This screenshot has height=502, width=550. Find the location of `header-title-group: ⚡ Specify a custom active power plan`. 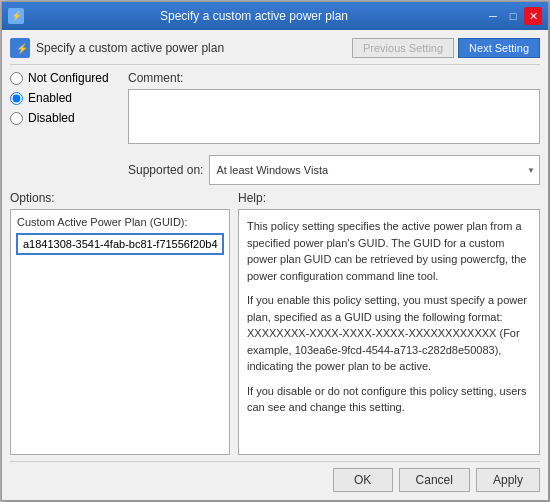

header-title-group: ⚡ Specify a custom active power plan is located at coordinates (117, 48).